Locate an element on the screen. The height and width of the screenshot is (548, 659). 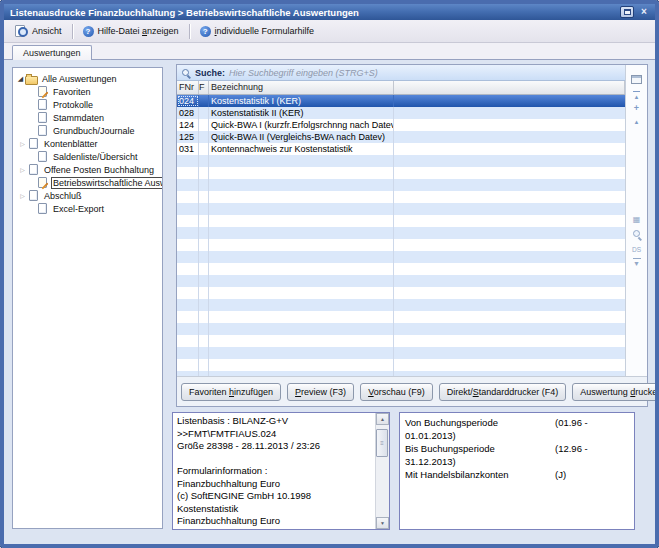
tree-item-excel-export: Excel-Export is located at coordinates (88, 208).